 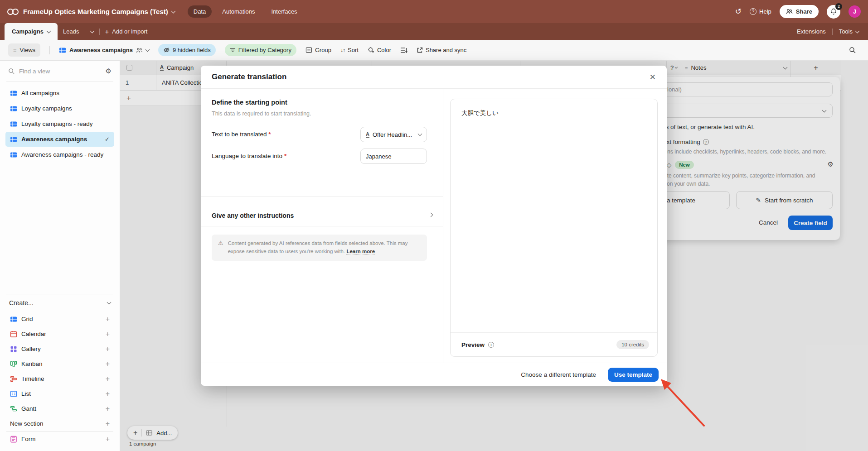 What do you see at coordinates (60, 139) in the screenshot?
I see `sidebar-view-awareness-campaigns: Awareness campaigns ✓` at bounding box center [60, 139].